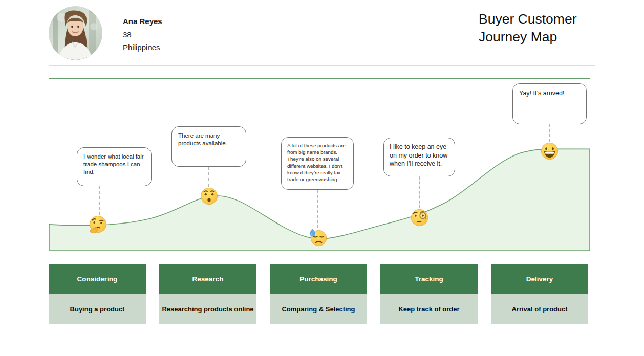 The image size is (644, 356). What do you see at coordinates (142, 35) in the screenshot?
I see `profile-info: Ana Reyes 38 Philippines` at bounding box center [142, 35].